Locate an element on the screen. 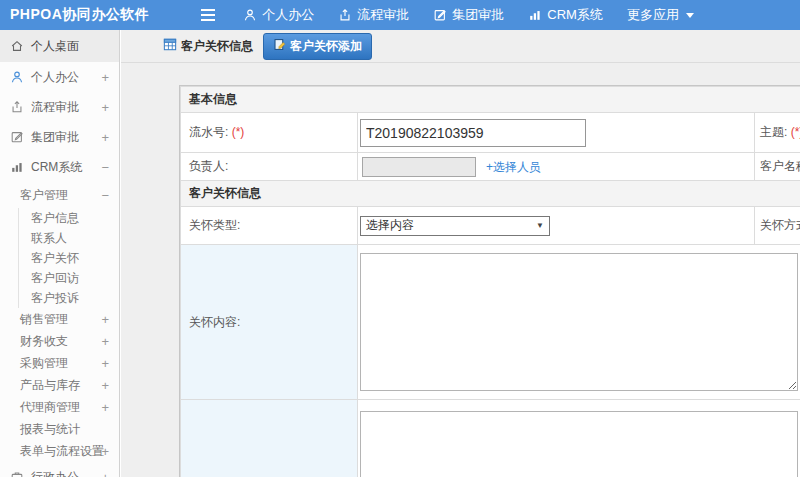 The height and width of the screenshot is (477, 800). menu-toggle-icon is located at coordinates (208, 15).